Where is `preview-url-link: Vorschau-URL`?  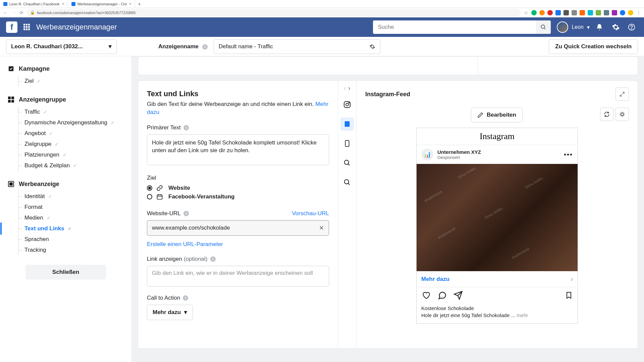 preview-url-link: Vorschau-URL is located at coordinates (311, 214).